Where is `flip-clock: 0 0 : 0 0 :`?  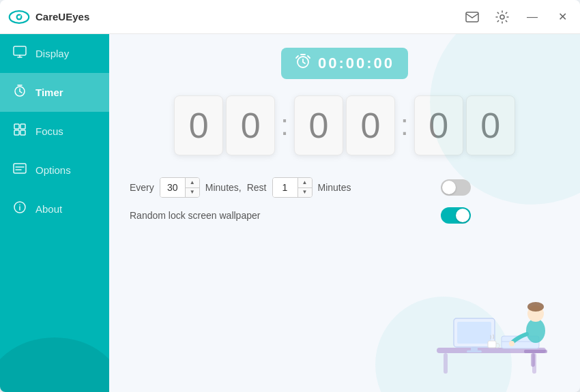
flip-clock: 0 0 : 0 0 : is located at coordinates (345, 125).